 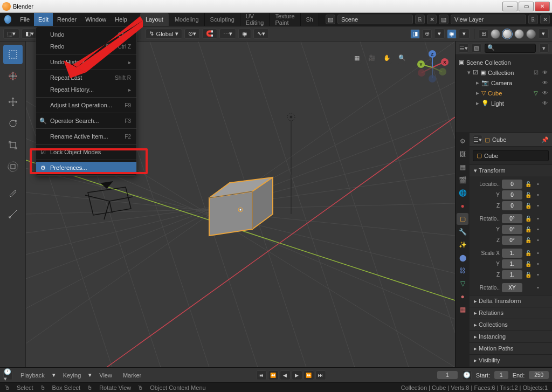 I want to click on gizmo-y-axis: Y, so click(x=421, y=64).